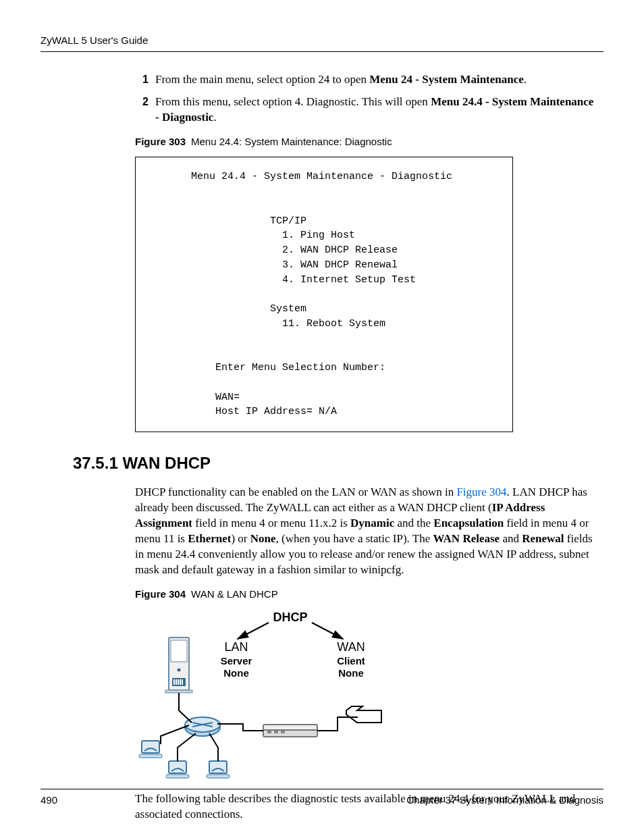 This screenshot has width=644, height=834. I want to click on chapter-name: Chapter 37 System Information & Diagnosi…, so click(505, 800).